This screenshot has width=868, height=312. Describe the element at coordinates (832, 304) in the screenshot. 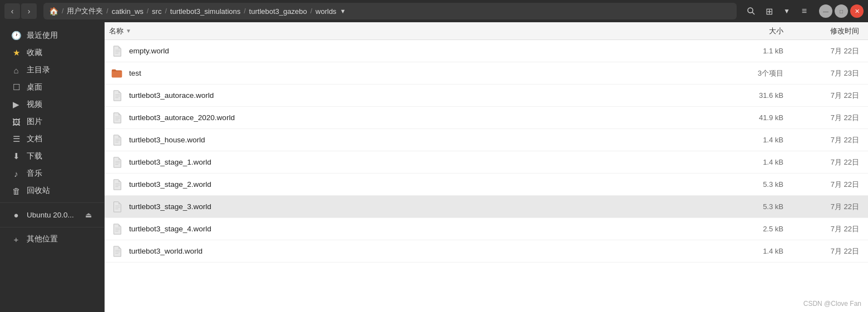

I see `watermark: CSDN @Clove Fan` at that location.